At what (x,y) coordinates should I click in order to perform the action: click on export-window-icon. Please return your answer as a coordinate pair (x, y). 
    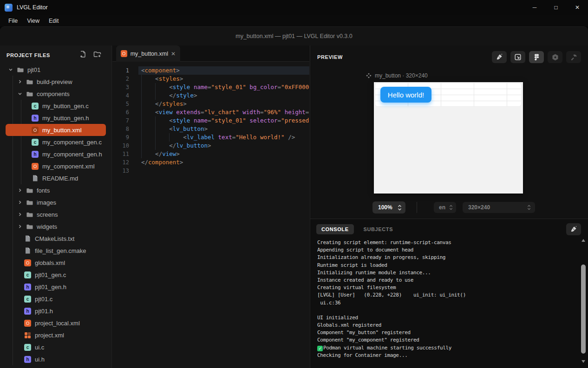
    Looking at the image, I should click on (518, 57).